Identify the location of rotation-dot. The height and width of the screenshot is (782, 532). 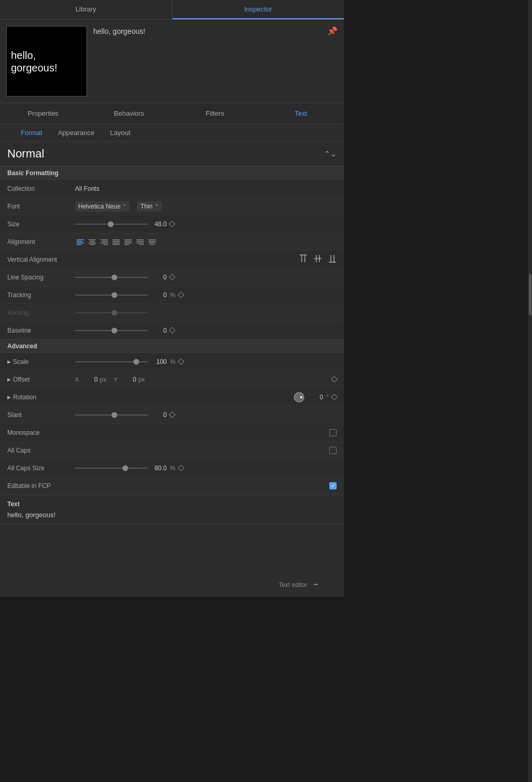
(301, 397).